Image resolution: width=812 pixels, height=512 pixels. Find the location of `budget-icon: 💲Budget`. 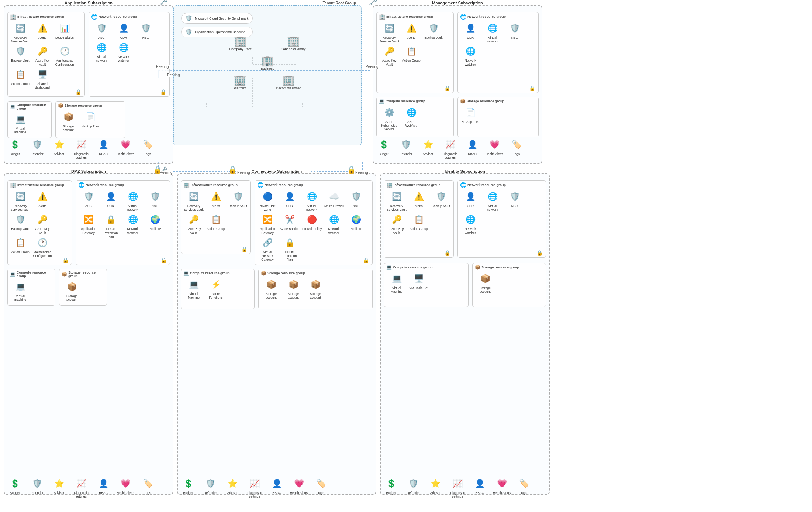

budget-icon: 💲Budget is located at coordinates (15, 147).